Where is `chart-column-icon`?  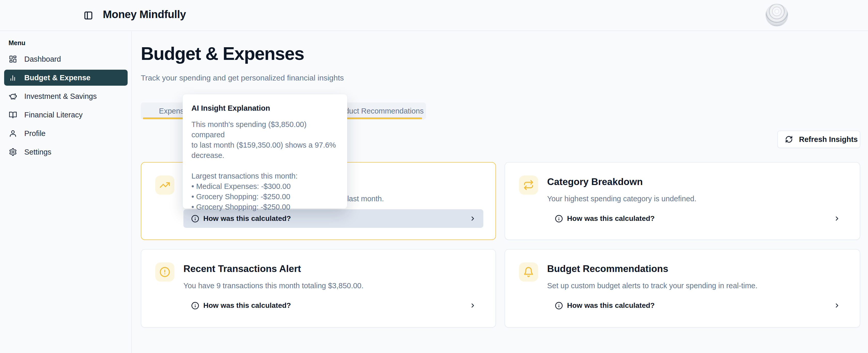
chart-column-icon is located at coordinates (13, 78).